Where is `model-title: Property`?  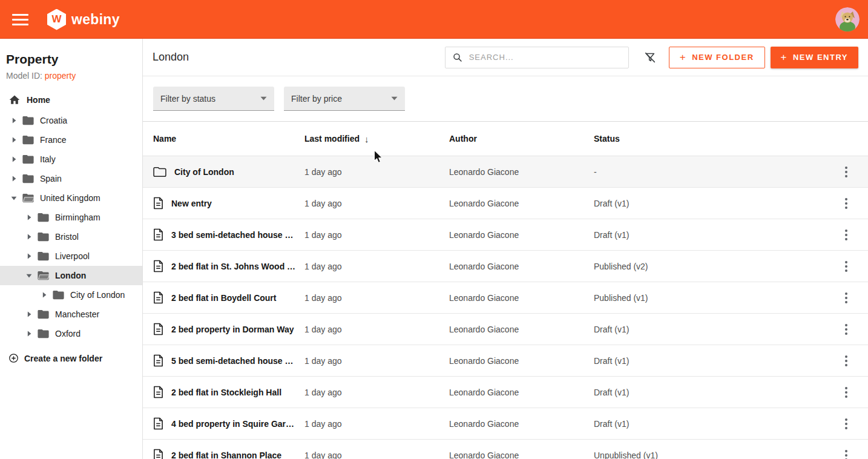
model-title: Property is located at coordinates (71, 59).